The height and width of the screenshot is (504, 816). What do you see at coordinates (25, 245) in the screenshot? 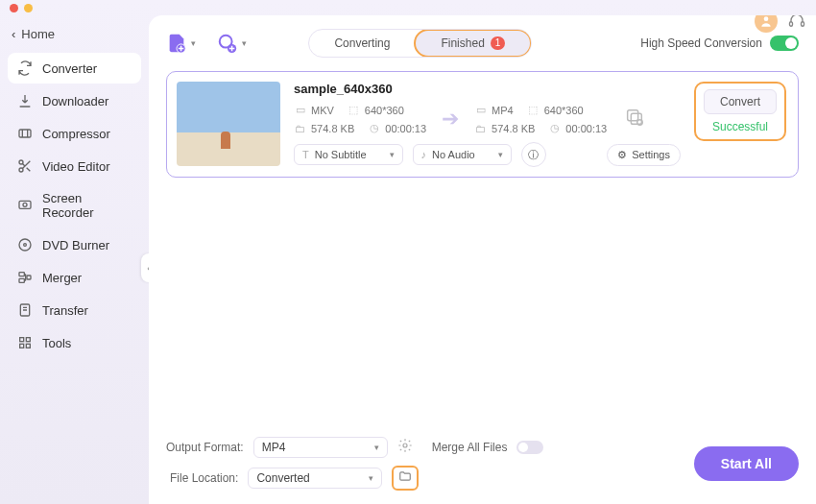
I see `disc-icon` at bounding box center [25, 245].